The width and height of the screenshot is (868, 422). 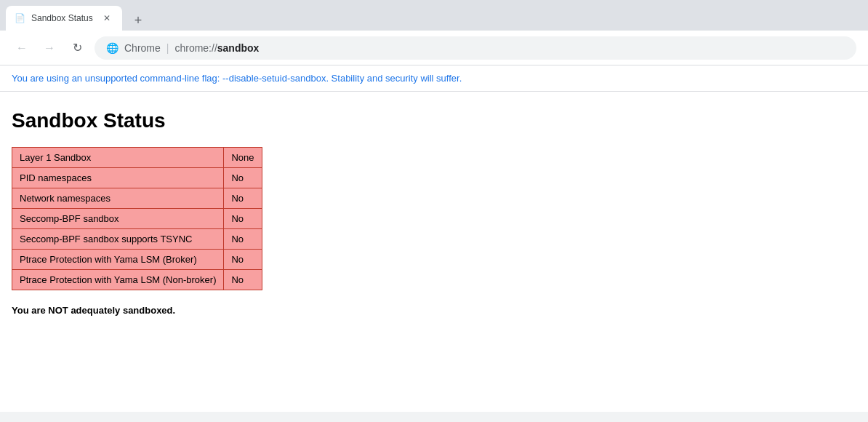 What do you see at coordinates (64, 18) in the screenshot?
I see `browser-tab: 📄 Sandbox Status ✕` at bounding box center [64, 18].